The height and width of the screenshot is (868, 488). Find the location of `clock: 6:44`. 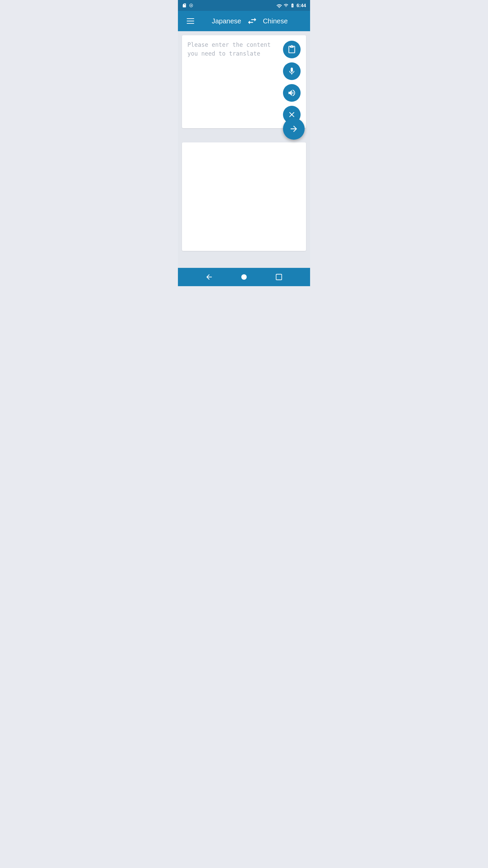

clock: 6:44 is located at coordinates (301, 5).